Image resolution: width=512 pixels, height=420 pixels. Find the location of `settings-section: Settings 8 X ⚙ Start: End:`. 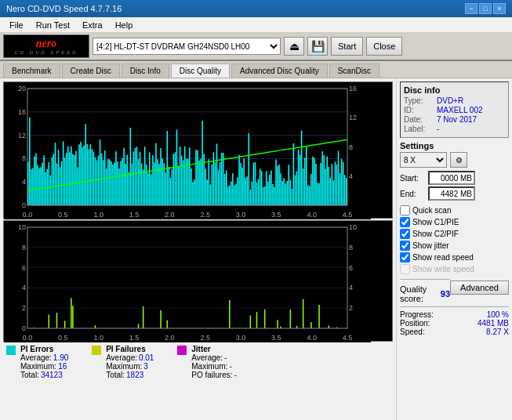

settings-section: Settings 8 X ⚙ Start: End: is located at coordinates (455, 171).